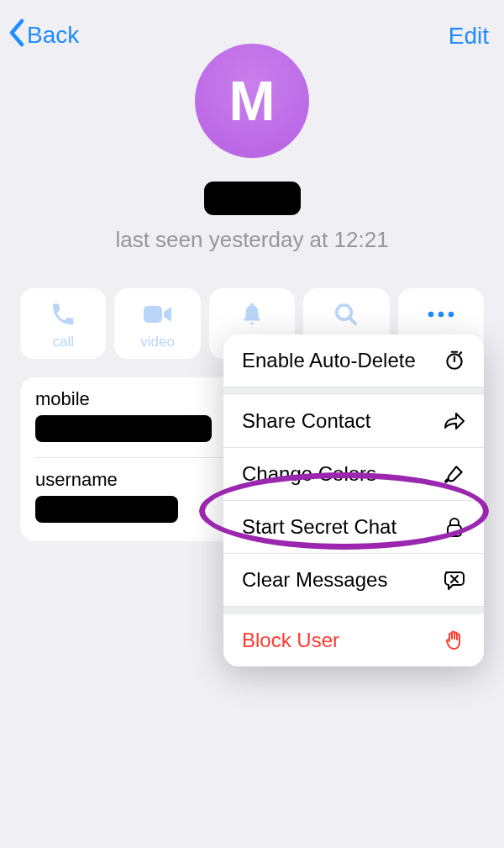  Describe the element at coordinates (469, 34) in the screenshot. I see `edit-button: Edit` at that location.